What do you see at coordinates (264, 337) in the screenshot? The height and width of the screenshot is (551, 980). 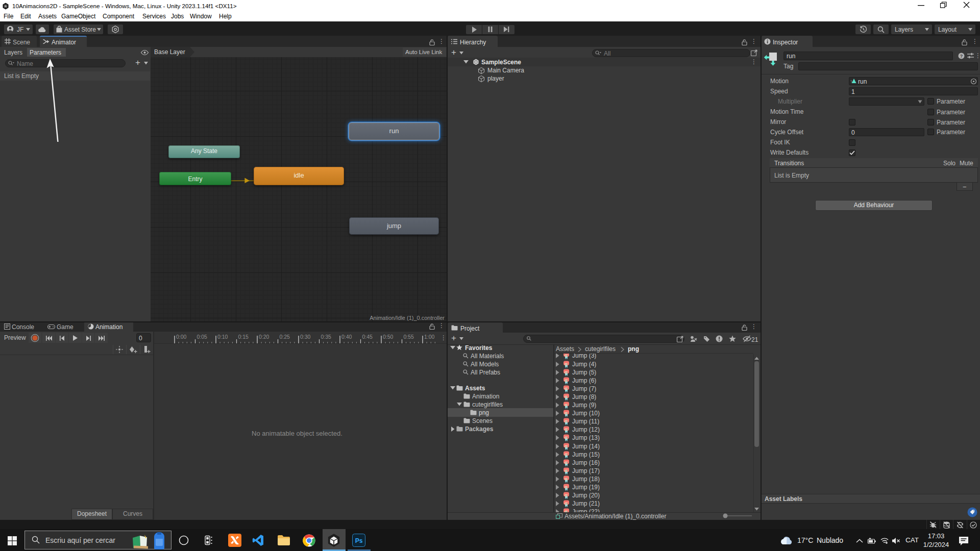 I see `svg-text: 0:20` at bounding box center [264, 337].